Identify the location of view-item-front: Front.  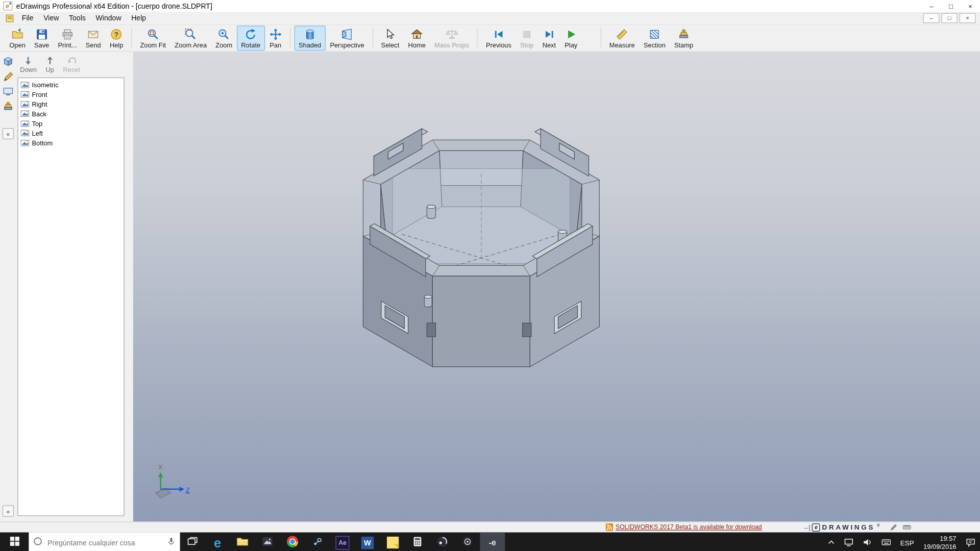
(71, 95).